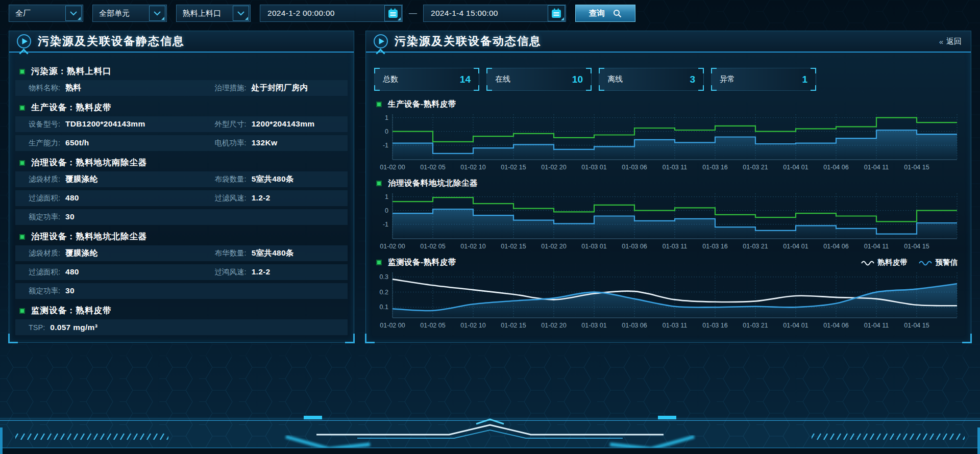 The height and width of the screenshot is (454, 980). I want to click on svg-text: 01-02 10, so click(473, 167).